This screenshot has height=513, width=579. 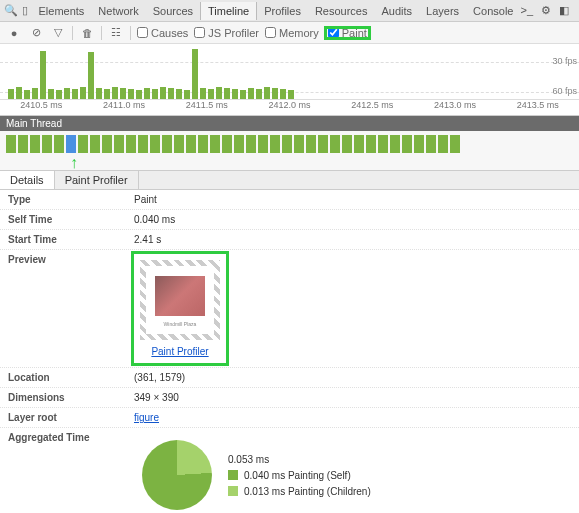 I want to click on swatch-self, so click(x=233, y=475).